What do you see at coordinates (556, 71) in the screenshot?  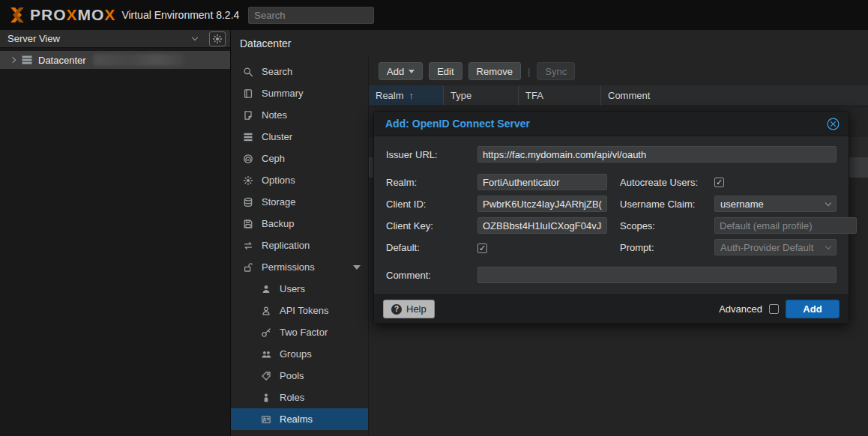 I see `sync-button: Sync` at bounding box center [556, 71].